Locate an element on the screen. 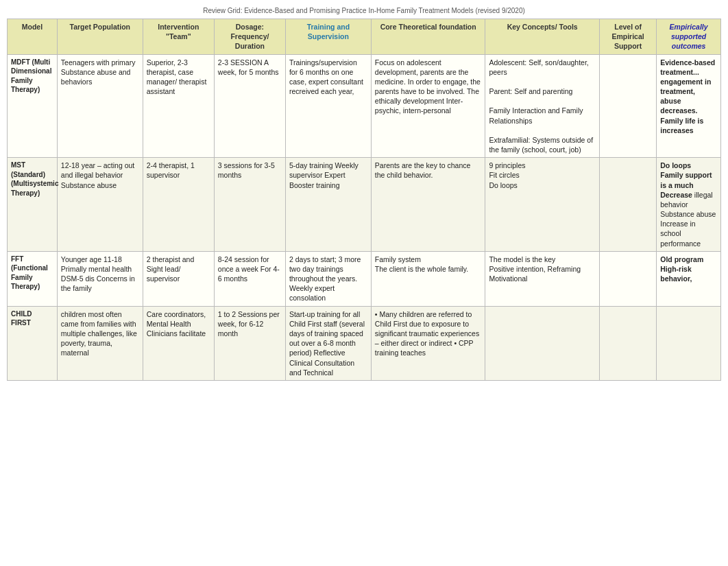 The image size is (728, 566). cell-training: 5-day training Weekly supervisor Expert … is located at coordinates (328, 204).